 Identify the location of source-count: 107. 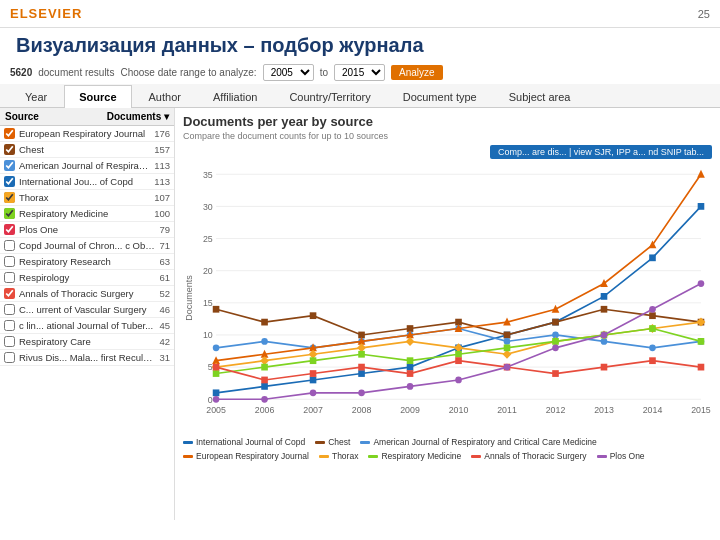
(162, 198).